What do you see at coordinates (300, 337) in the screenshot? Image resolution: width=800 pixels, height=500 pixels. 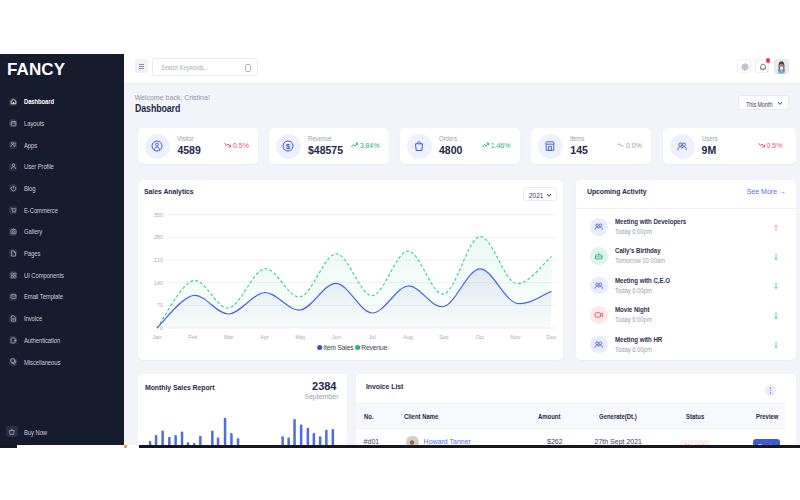 I see `svg-text: May` at bounding box center [300, 337].